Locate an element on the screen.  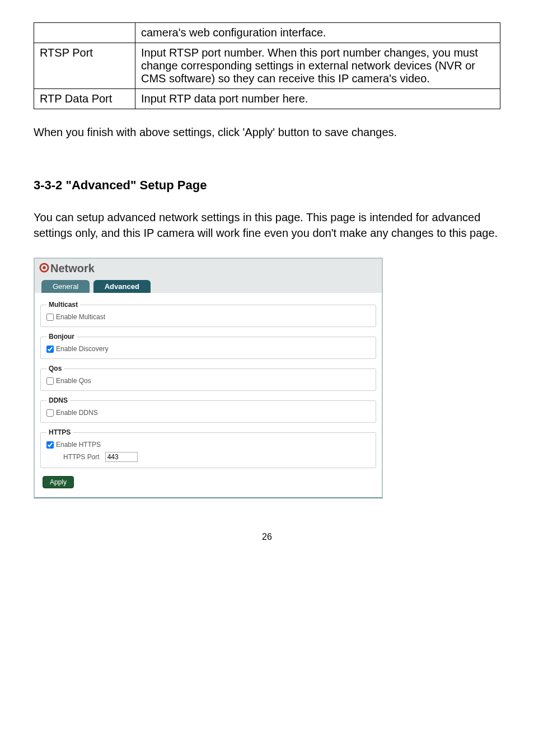
enable-qos-checkbox is located at coordinates (50, 381).